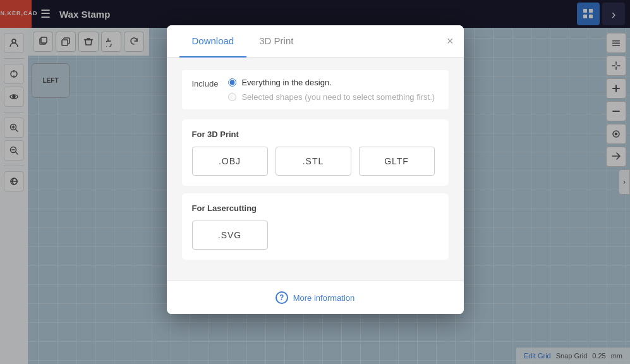  I want to click on format-buttons-laser: .SVG, so click(315, 235).